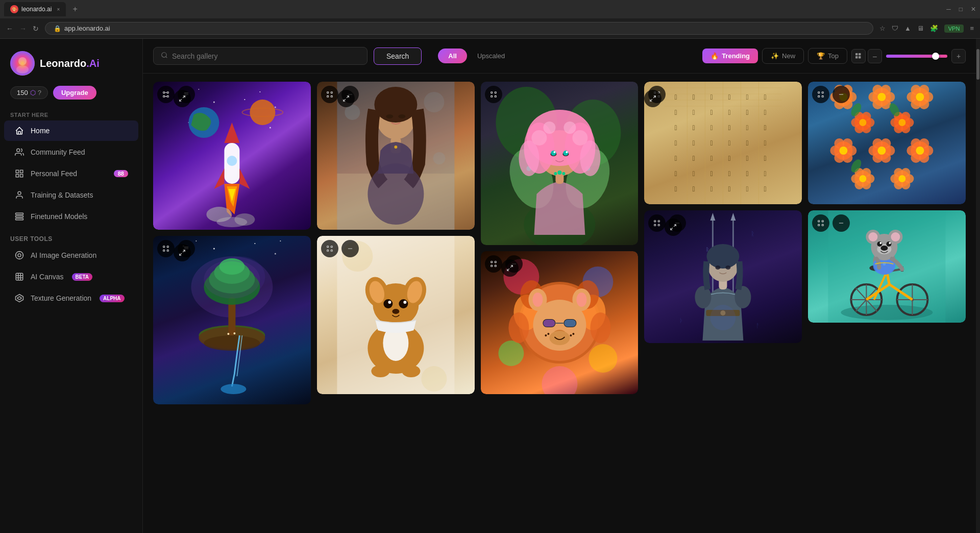 Image resolution: width=980 pixels, height=533 pixels. Describe the element at coordinates (71, 277) in the screenshot. I see `sidebar-item-ai-canvas: AI Canvas BETA` at that location.